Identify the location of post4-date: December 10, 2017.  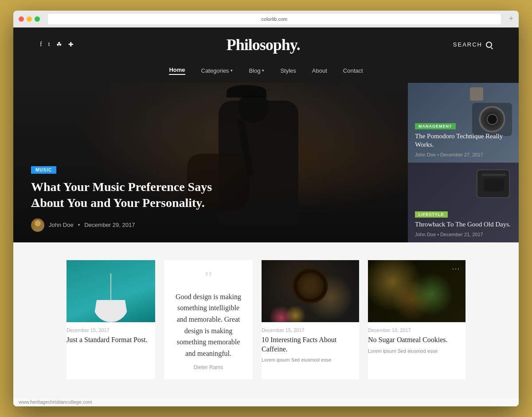
(417, 330).